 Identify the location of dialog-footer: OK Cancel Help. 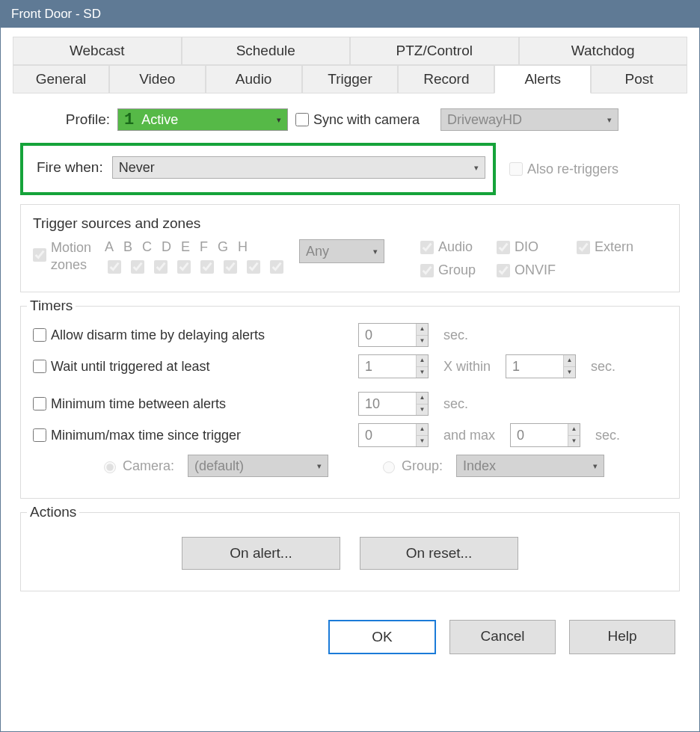
(350, 633).